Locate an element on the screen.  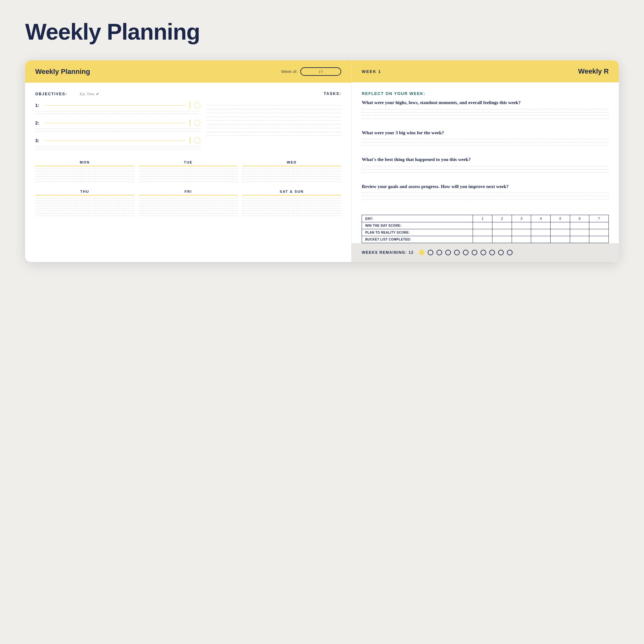
reflect-question-4: Review your goals and assess progress. H… is located at coordinates (485, 187).